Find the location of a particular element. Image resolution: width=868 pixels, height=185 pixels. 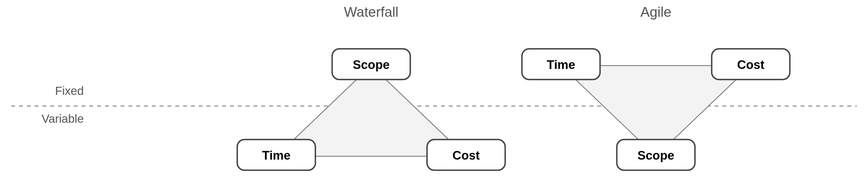

waterfall-cost-label: Cost is located at coordinates (466, 155).